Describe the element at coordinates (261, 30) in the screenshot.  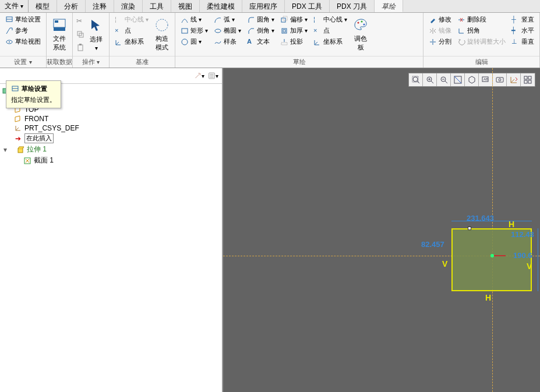
I see `chamfer-button: 倒角▾` at that location.